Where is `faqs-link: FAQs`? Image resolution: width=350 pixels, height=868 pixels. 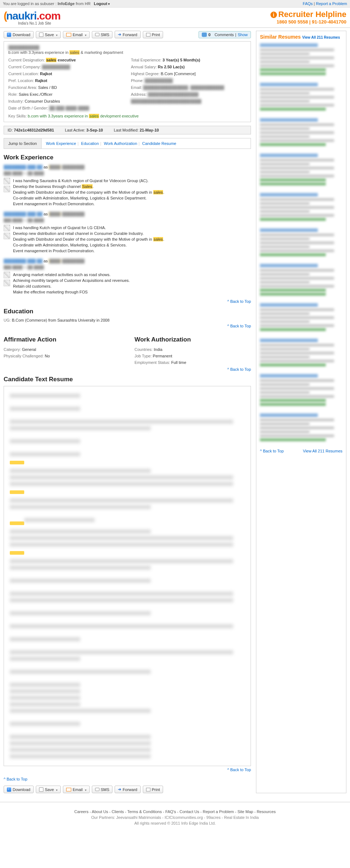 faqs-link: FAQs is located at coordinates (308, 4).